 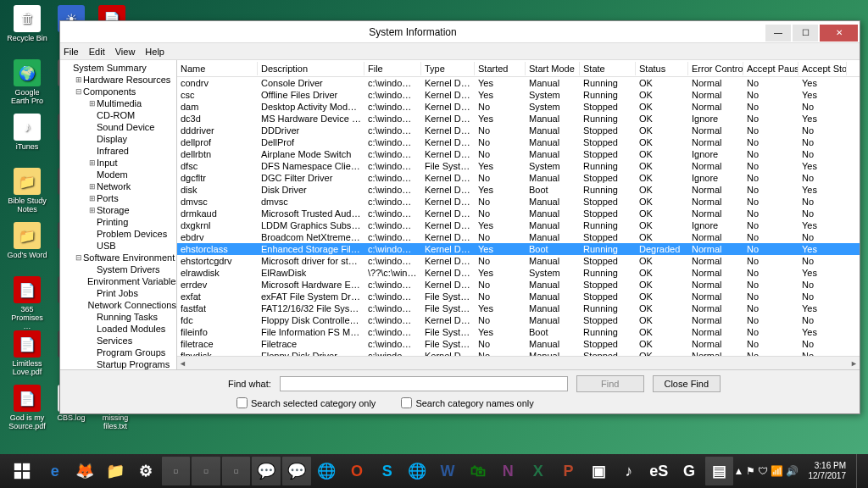 I want to click on tree-node: Startup Programs, so click(x=119, y=364).